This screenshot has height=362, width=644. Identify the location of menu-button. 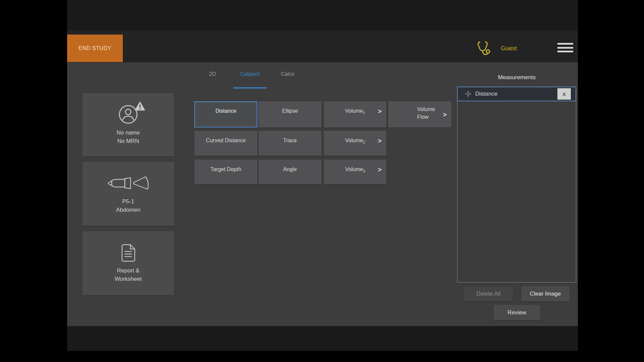
(565, 48).